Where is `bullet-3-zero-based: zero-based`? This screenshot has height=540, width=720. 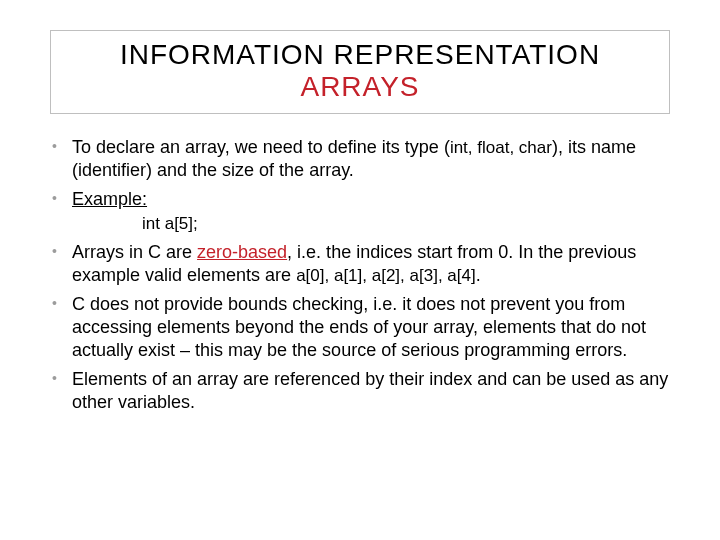 bullet-3-zero-based: zero-based is located at coordinates (242, 252).